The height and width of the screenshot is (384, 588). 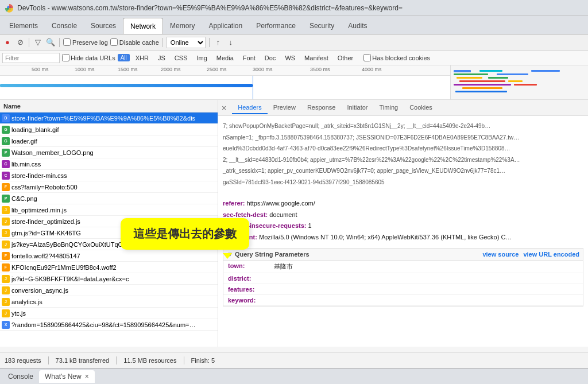 What do you see at coordinates (109, 279) in the screenshot?
I see `request-row: J js?id=G-5K9BFKFT9K&l=dataLayer&cx=c` at bounding box center [109, 279].